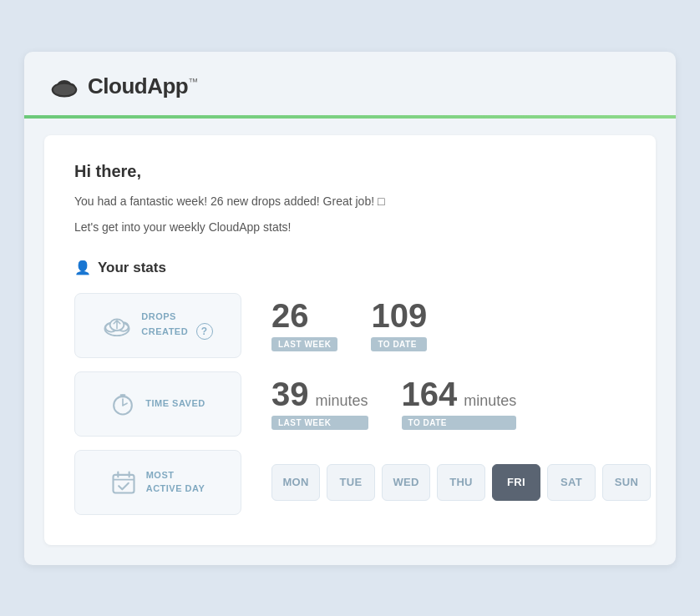  I want to click on drops-last-week-badge: LAST WEEK, so click(304, 344).